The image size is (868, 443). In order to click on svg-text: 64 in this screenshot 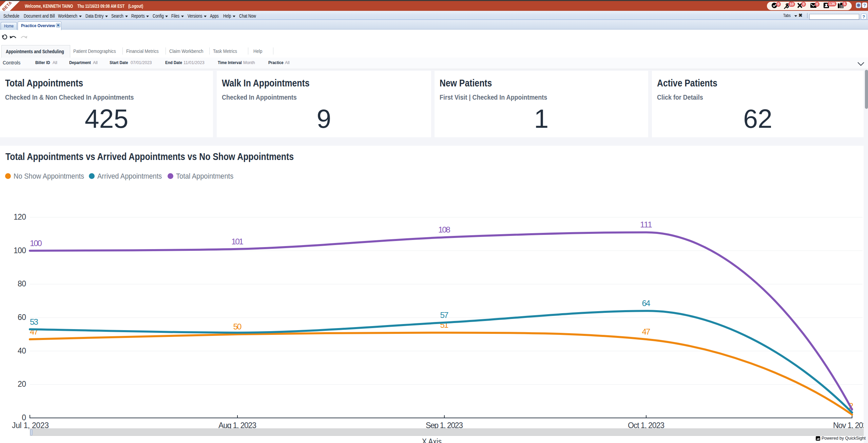, I will do `click(647, 303)`.